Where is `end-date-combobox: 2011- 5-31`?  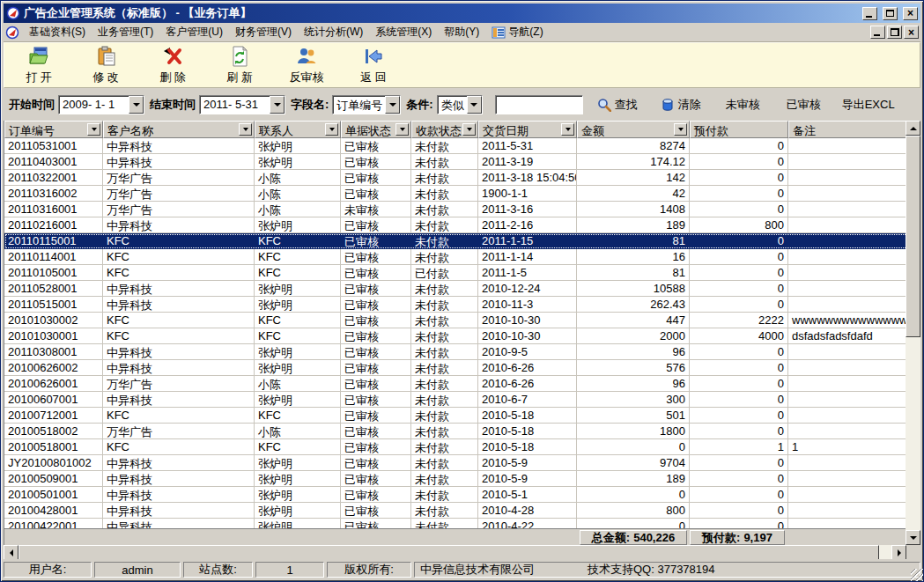
end-date-combobox: 2011- 5-31 is located at coordinates (242, 105).